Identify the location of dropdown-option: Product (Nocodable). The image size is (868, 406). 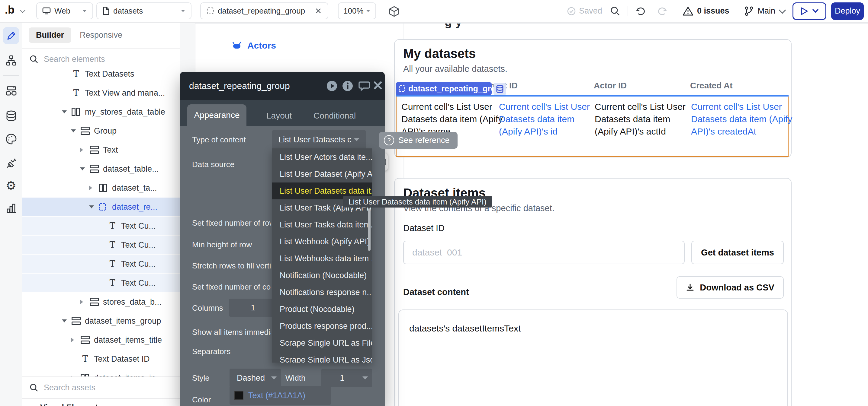
(322, 309).